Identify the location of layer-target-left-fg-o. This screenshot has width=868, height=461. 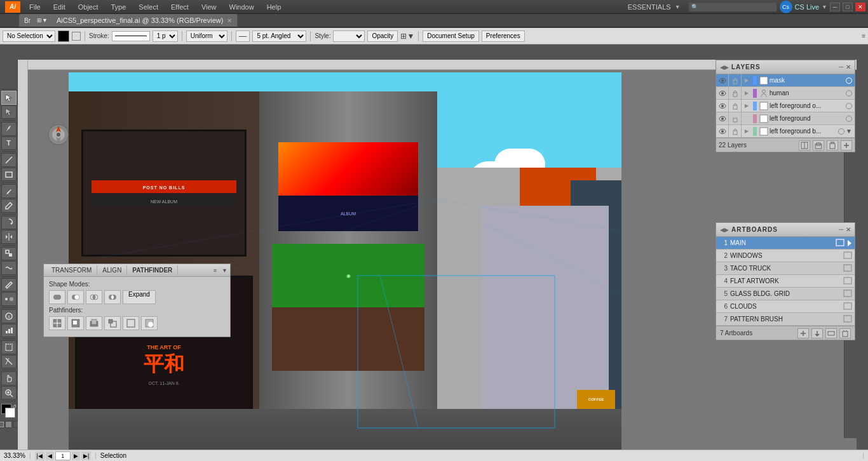
(849, 106).